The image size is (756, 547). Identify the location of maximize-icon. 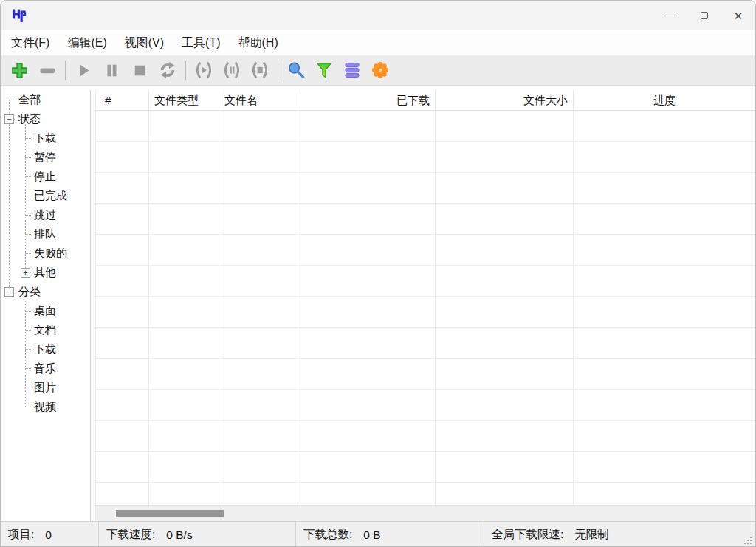
(704, 16).